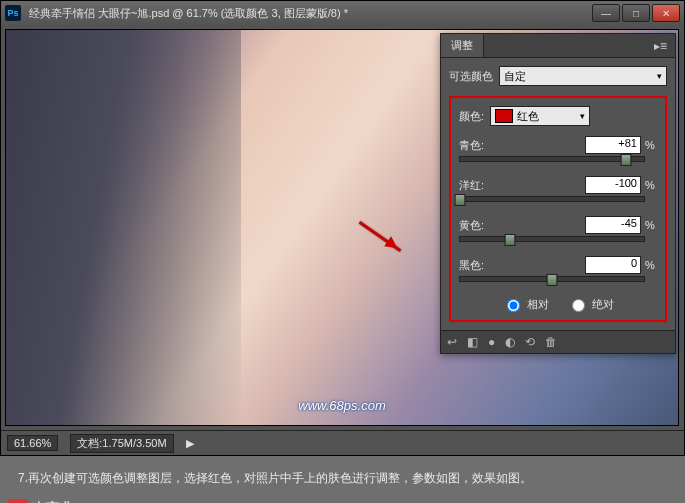 This screenshot has height=503, width=685. I want to click on color-swatch, so click(504, 116).